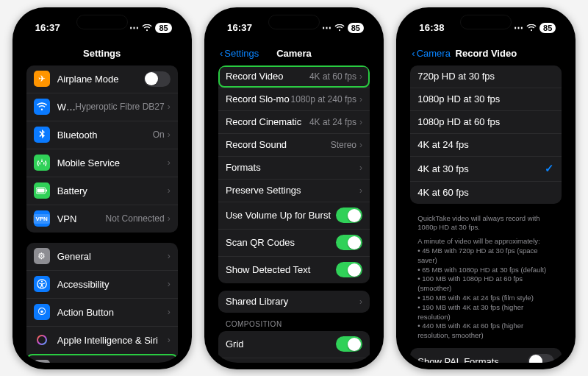 The image size is (588, 376). Describe the element at coordinates (66, 107) in the screenshot. I see `wifi-label: Wi-Fi` at that location.